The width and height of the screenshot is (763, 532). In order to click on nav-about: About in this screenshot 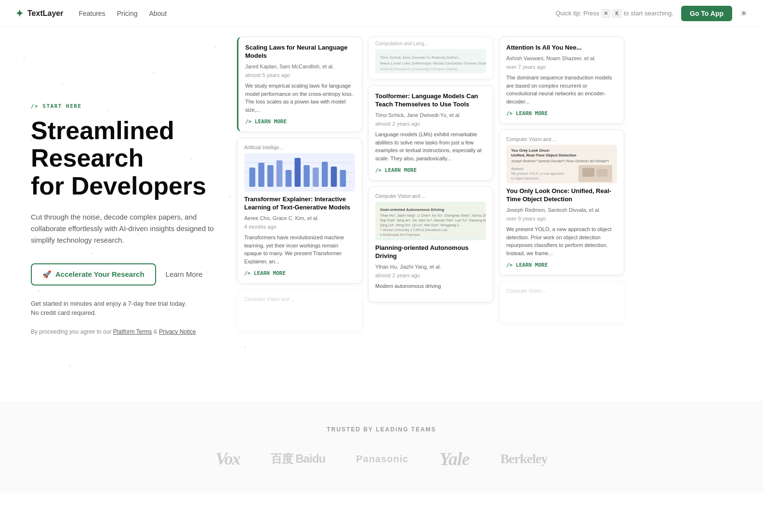, I will do `click(158, 13)`.